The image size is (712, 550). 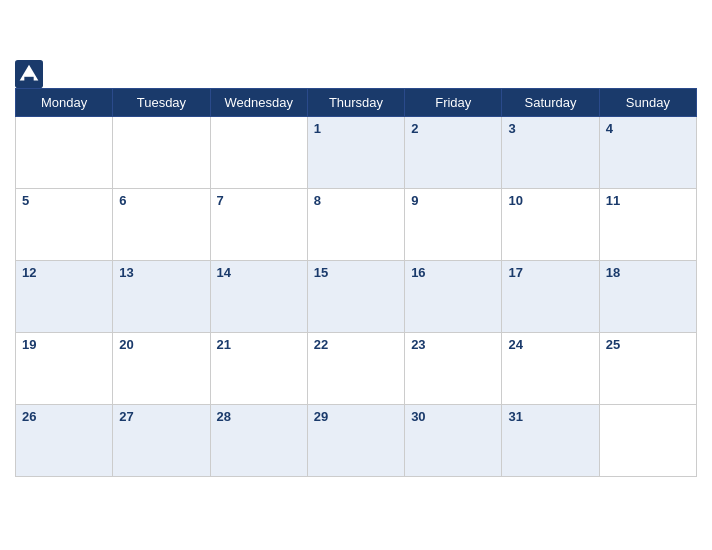 I want to click on day-number: 19, so click(x=29, y=344).